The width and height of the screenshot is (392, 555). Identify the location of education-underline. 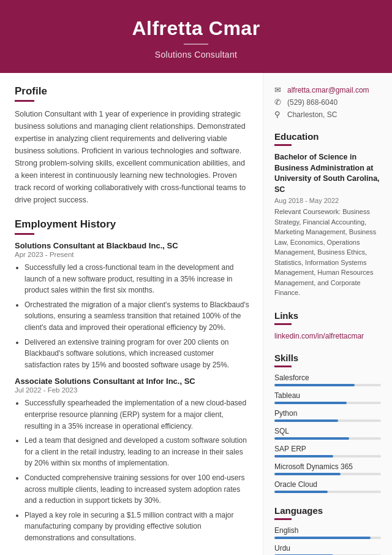
(283, 145).